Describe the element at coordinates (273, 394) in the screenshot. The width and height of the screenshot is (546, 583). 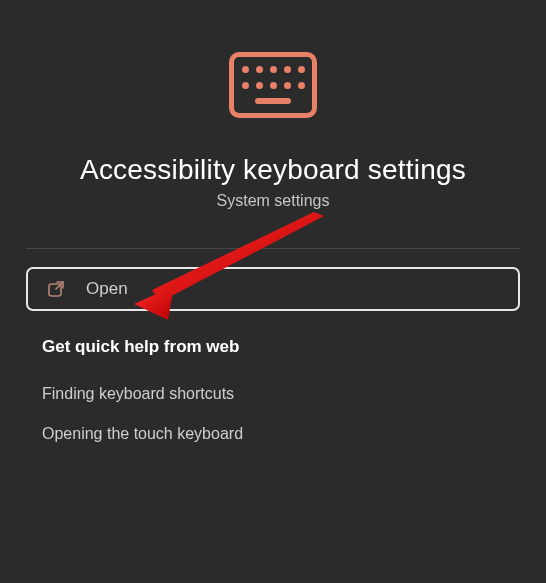
I see `help-link-keyboard-shortcuts: Finding keyboard shortcuts` at that location.